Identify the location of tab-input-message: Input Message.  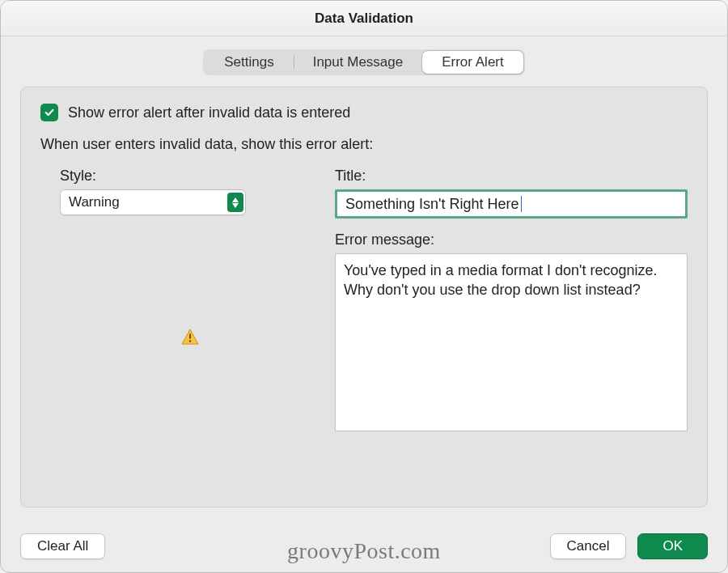
(358, 62).